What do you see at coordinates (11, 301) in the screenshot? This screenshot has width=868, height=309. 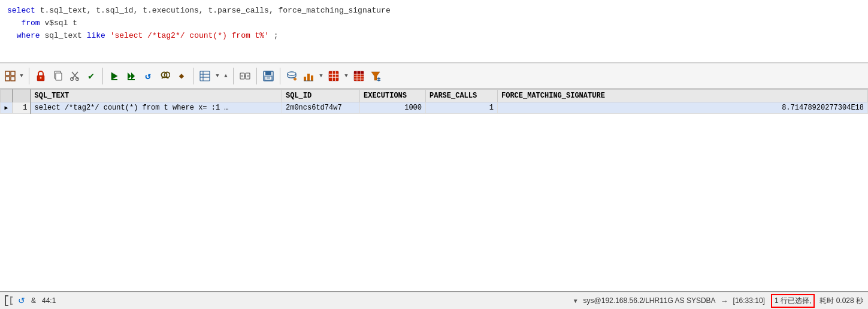 I see `status-small-bracket` at bounding box center [11, 301].